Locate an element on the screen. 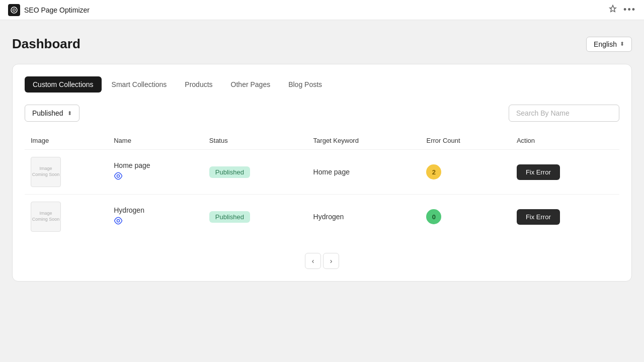  cell-error-count: 0 is located at coordinates (465, 217).